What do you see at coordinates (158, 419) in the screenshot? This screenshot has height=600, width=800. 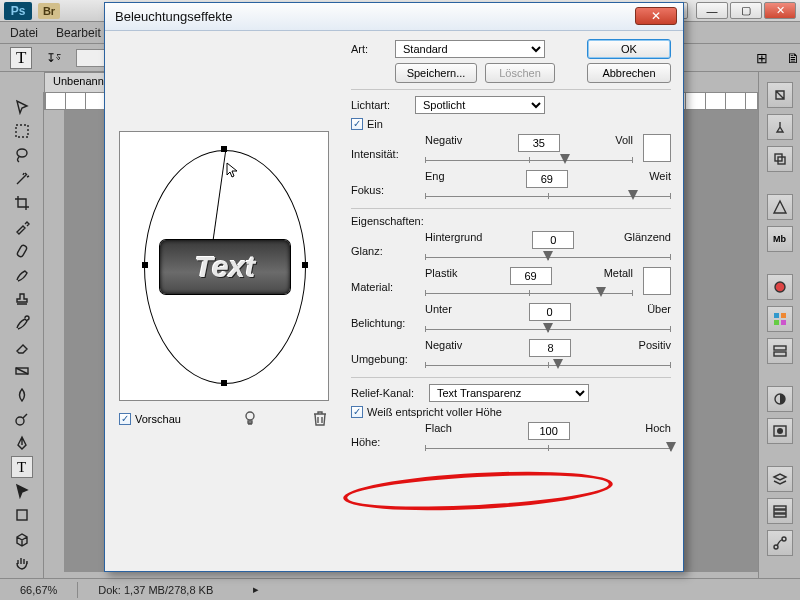 I see `preview-checkbox-label: Vorschau` at bounding box center [158, 419].